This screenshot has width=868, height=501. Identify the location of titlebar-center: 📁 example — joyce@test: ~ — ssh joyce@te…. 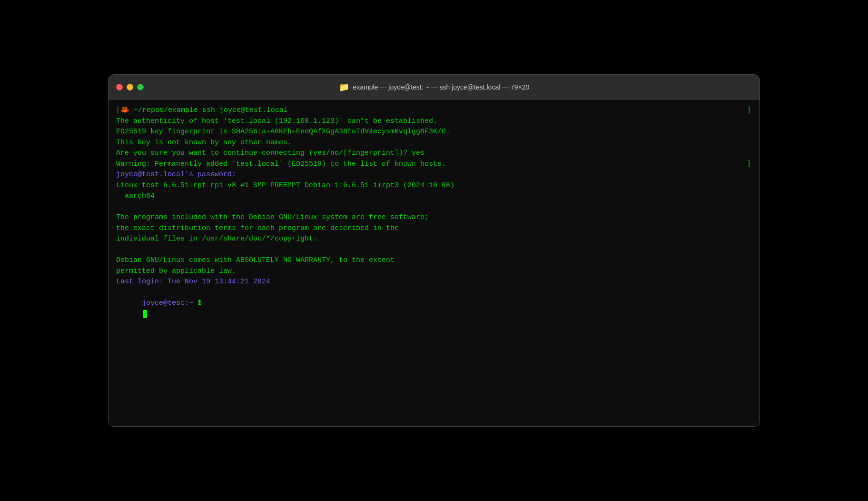
(434, 87).